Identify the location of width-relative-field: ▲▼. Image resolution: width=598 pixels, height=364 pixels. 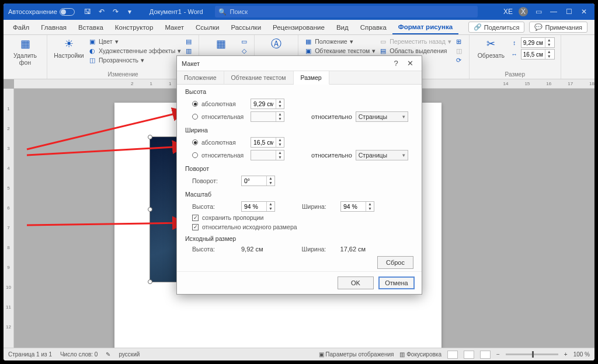
(267, 155).